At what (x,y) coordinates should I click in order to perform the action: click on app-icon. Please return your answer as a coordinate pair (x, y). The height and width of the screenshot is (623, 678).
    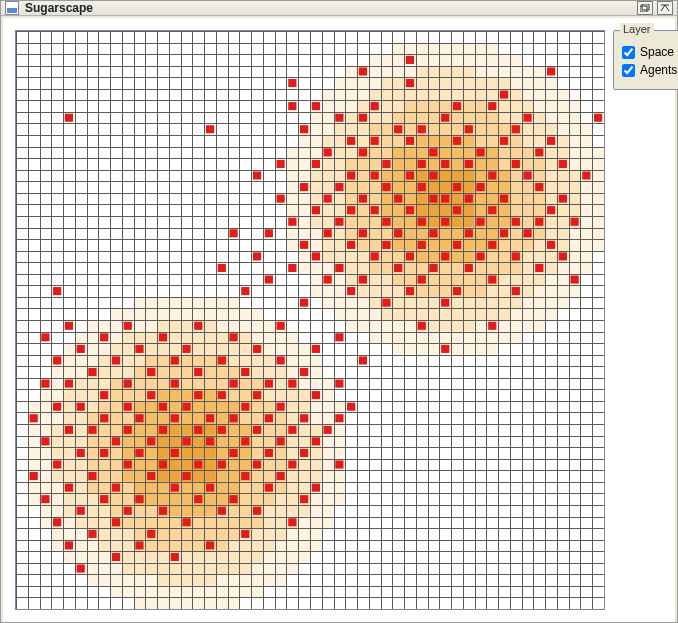
    Looking at the image, I should click on (12, 8).